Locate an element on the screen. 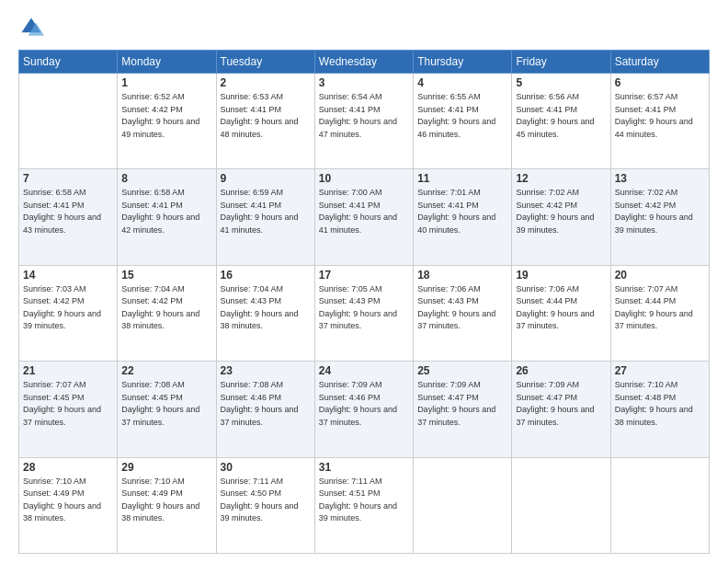 Image resolution: width=728 pixels, height=563 pixels. day-number: 20 is located at coordinates (660, 275).